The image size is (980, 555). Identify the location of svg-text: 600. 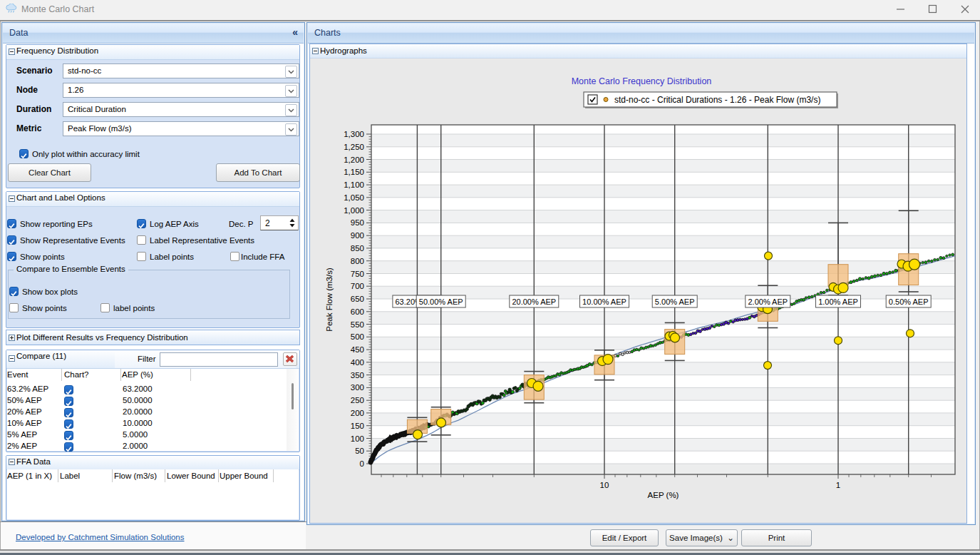
(358, 312).